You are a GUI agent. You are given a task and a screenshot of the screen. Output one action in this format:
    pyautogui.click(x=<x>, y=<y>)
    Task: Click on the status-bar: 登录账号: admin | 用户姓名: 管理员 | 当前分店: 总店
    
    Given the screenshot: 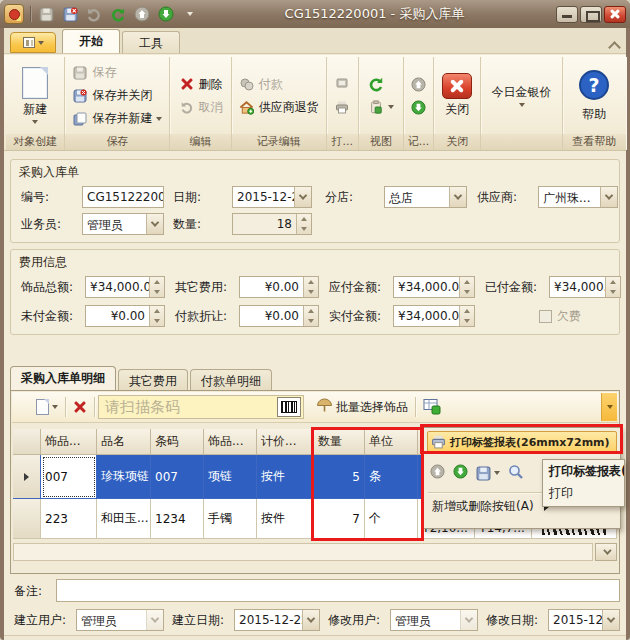 What is the action you would take?
    pyautogui.click(x=315, y=638)
    